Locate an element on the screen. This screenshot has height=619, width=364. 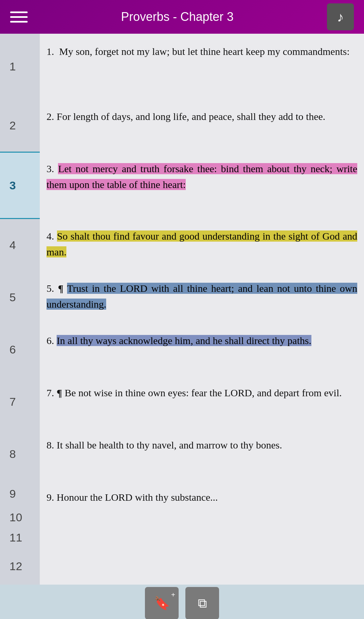
copy-button: ⧉ is located at coordinates (202, 603).